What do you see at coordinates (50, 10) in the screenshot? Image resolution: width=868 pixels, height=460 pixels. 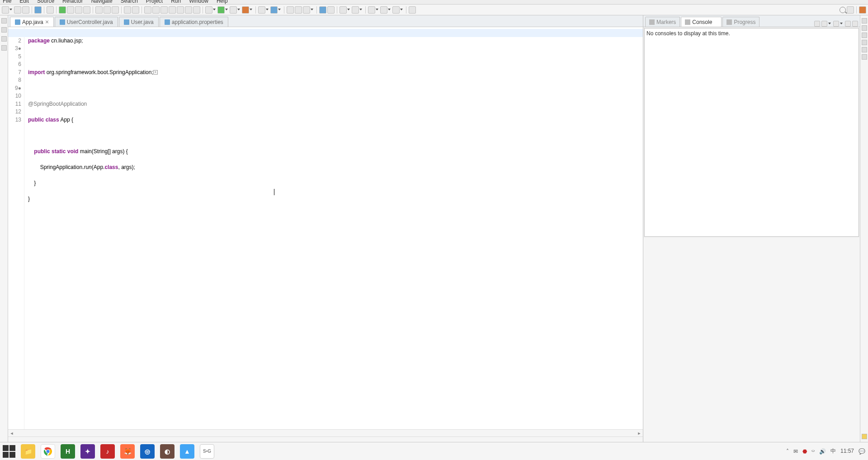 I see `zoom-button` at bounding box center [50, 10].